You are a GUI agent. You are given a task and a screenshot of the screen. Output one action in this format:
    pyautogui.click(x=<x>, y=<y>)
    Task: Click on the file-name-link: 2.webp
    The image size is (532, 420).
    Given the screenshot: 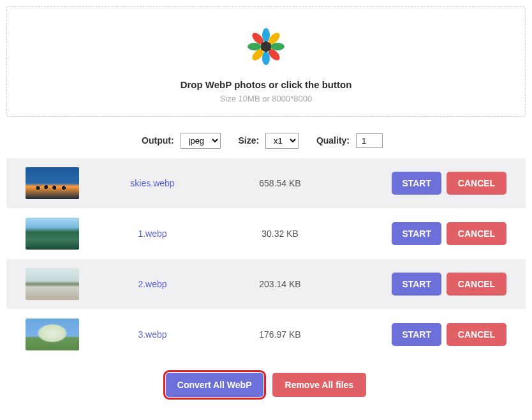 What is the action you would take?
    pyautogui.click(x=152, y=284)
    